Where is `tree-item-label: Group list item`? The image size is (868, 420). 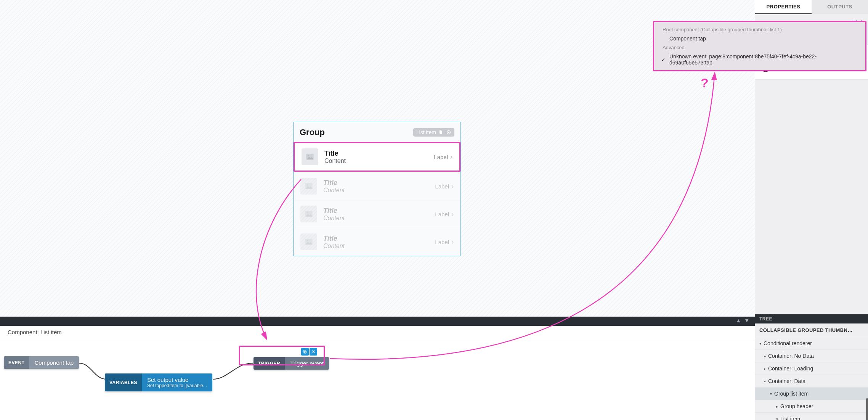
tree-item-label: Group list item is located at coordinates (791, 394).